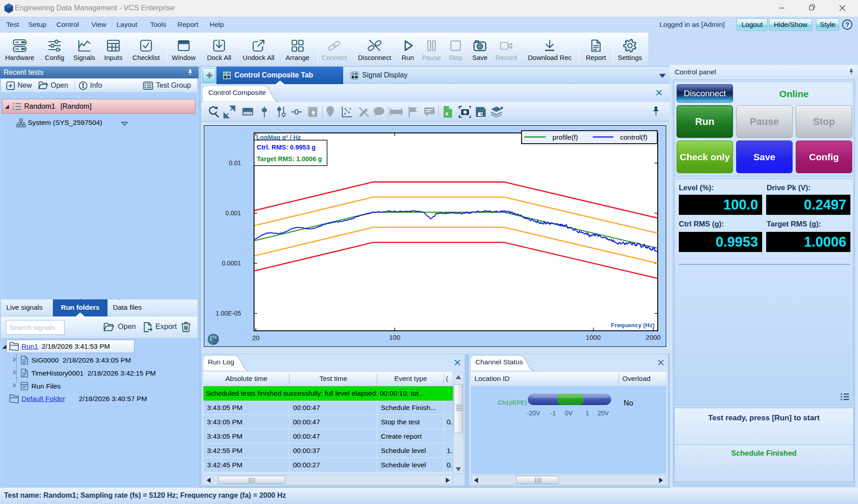 The image size is (858, 504). What do you see at coordinates (565, 137) in the screenshot?
I see `svg-text: profile(f)` at bounding box center [565, 137].